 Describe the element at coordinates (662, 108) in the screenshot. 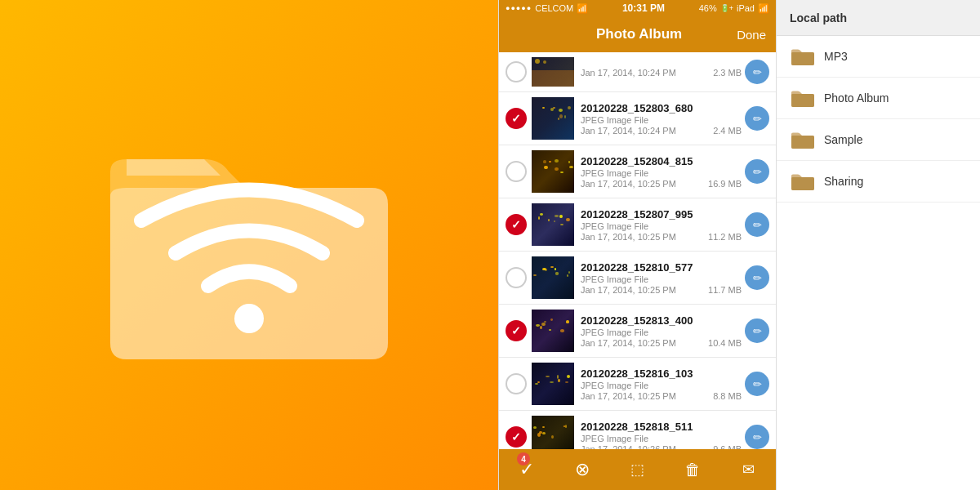

I see `file-name: 20120228_152803_680` at that location.